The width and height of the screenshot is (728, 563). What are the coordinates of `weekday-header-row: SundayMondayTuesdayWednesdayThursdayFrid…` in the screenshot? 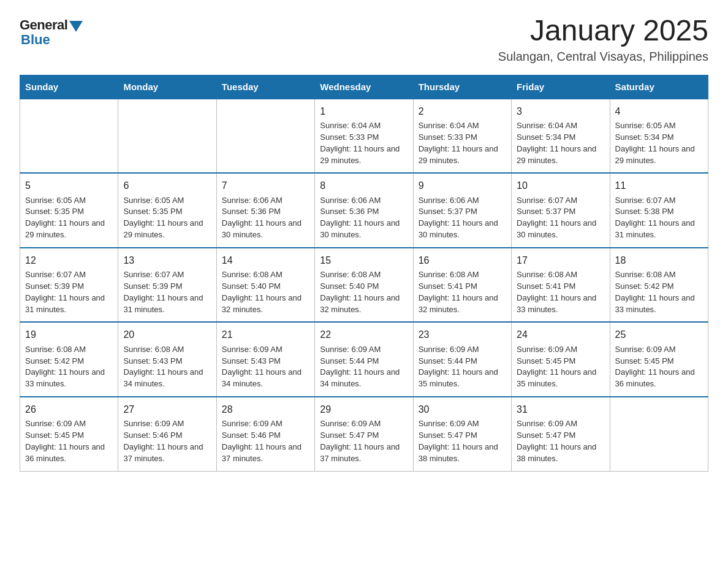 It's located at (364, 87).